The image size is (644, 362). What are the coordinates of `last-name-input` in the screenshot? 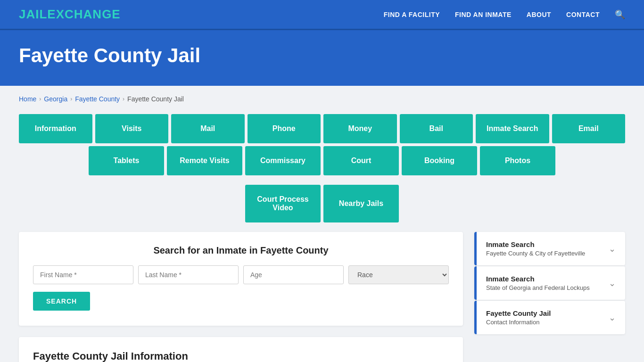 It's located at (189, 275).